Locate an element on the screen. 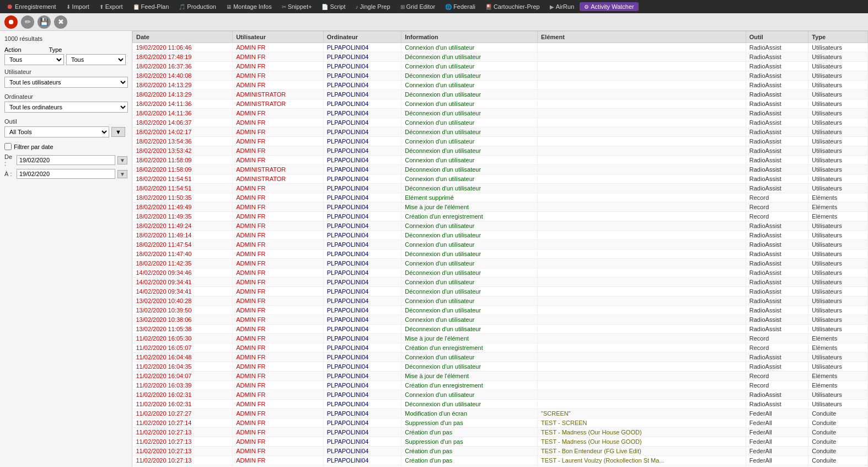  table-row: 18/02/2020 11:49:14ADMIN FRPLPAPOLINI04D… is located at coordinates (501, 235).